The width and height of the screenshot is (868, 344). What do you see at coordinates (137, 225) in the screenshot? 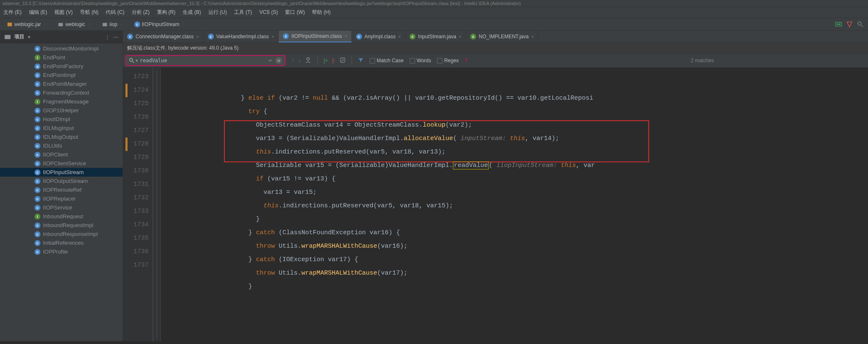
I see `line-number: 1734` at bounding box center [137, 225].